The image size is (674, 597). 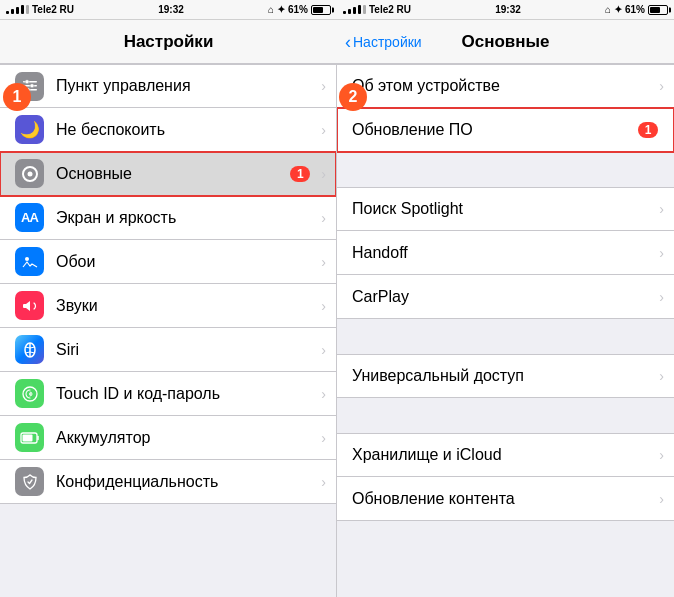 What do you see at coordinates (506, 130) in the screenshot?
I see `right-section-2: Обновление ПО 1` at bounding box center [506, 130].